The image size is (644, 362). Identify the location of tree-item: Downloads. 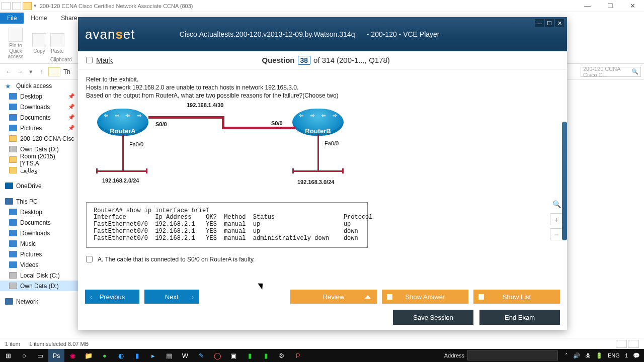
(39, 233).